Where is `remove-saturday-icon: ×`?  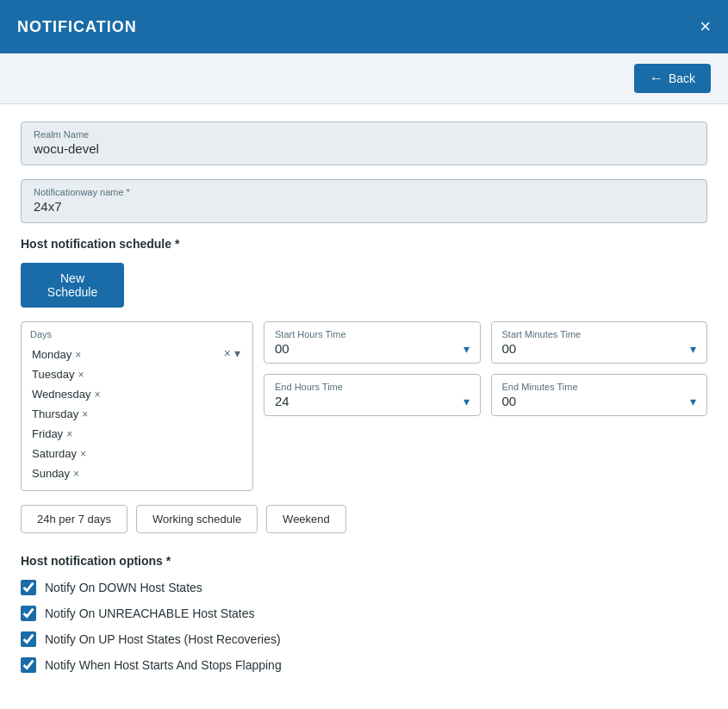
remove-saturday-icon: × is located at coordinates (83, 454).